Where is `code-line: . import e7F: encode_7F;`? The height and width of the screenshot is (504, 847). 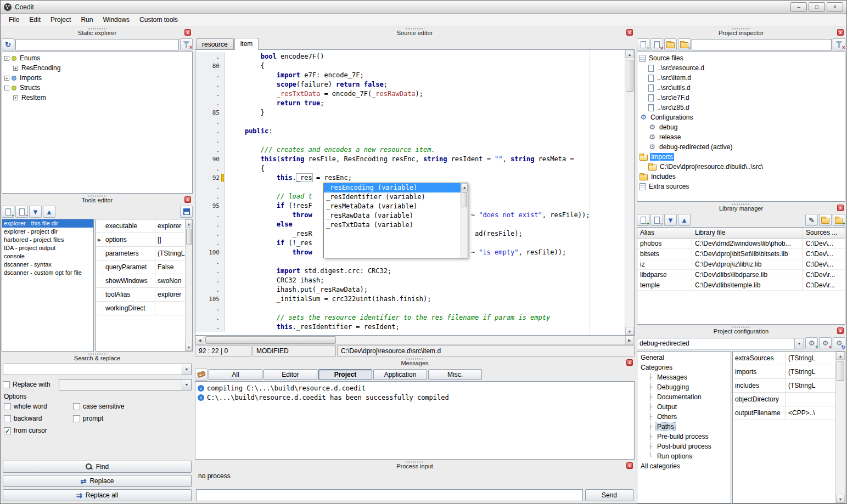
code-line: . import e7F: encode_7F; is located at coordinates (410, 76).